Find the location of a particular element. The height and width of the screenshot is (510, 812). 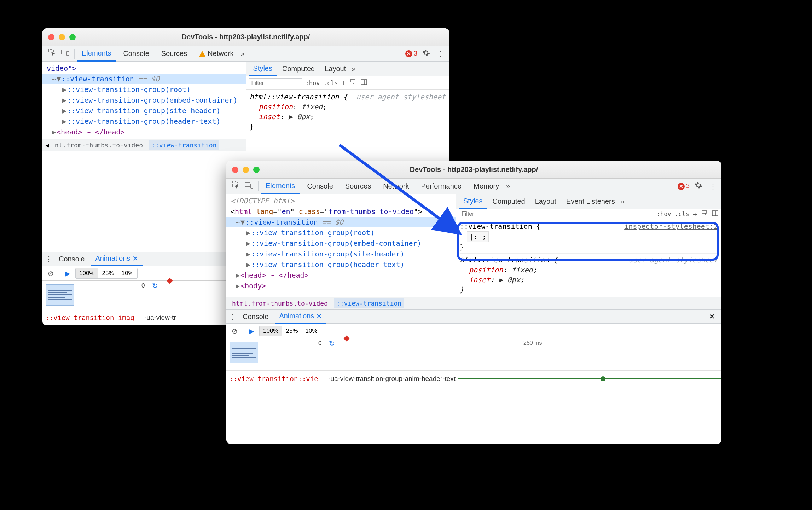

drawer-close-icon: ✕ is located at coordinates (712, 317).